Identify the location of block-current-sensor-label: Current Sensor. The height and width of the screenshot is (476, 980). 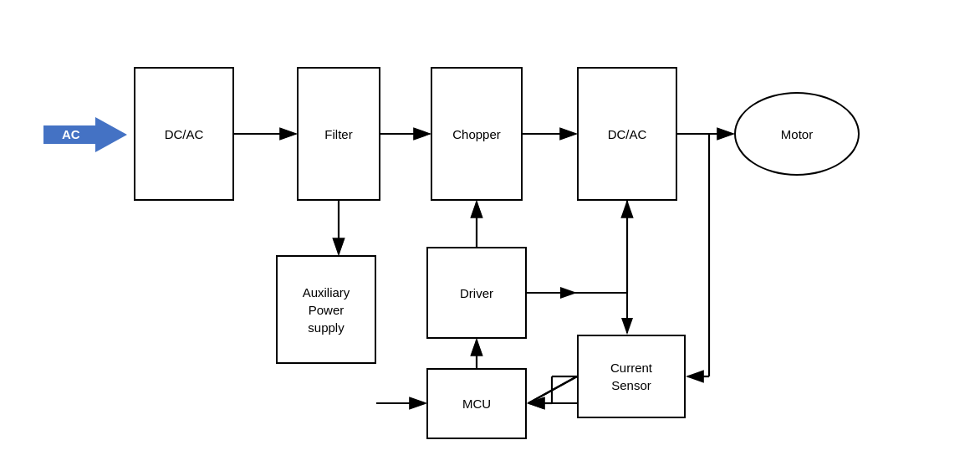
(631, 376).